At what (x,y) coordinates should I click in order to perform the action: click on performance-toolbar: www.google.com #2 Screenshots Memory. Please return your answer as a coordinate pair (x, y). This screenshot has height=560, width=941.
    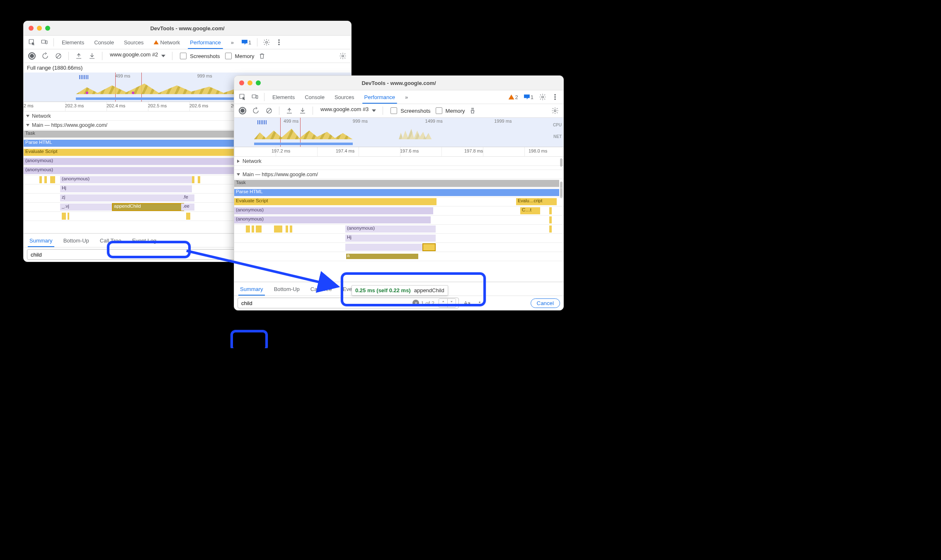
    Looking at the image, I should click on (187, 56).